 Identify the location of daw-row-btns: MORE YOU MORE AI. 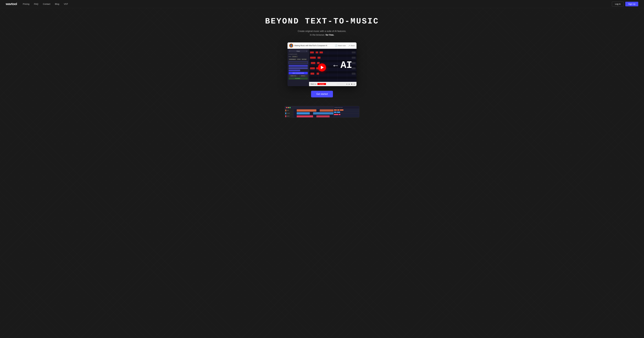
(298, 76).